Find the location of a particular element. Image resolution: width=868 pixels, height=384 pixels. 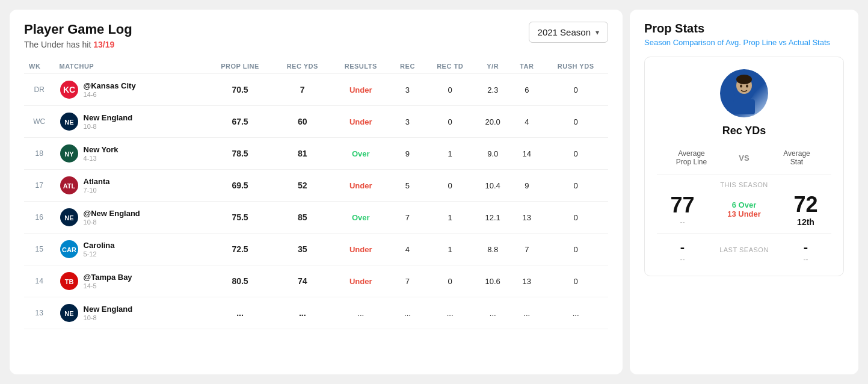

matchup-cell: KC @Kansas City 14-6 is located at coordinates (131, 90).